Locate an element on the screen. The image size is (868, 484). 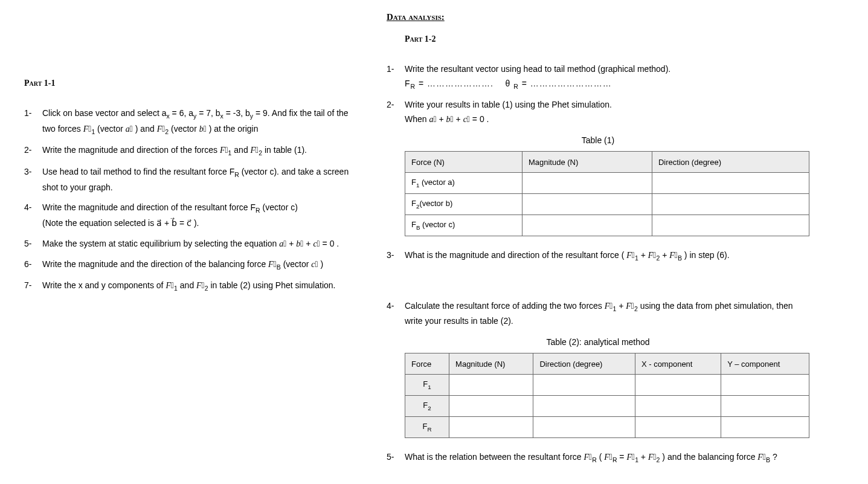
t2-h3: X - component is located at coordinates (678, 364).